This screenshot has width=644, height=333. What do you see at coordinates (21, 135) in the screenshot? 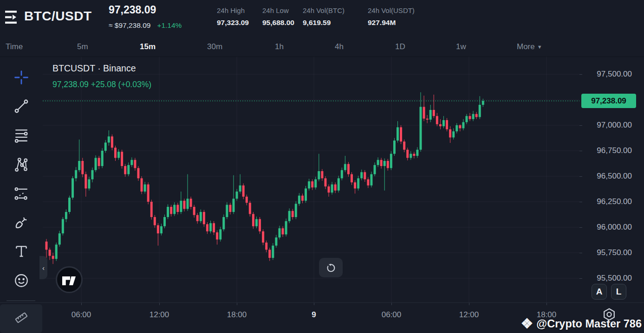
I see `horizontal-lines-tool-button` at bounding box center [21, 135].